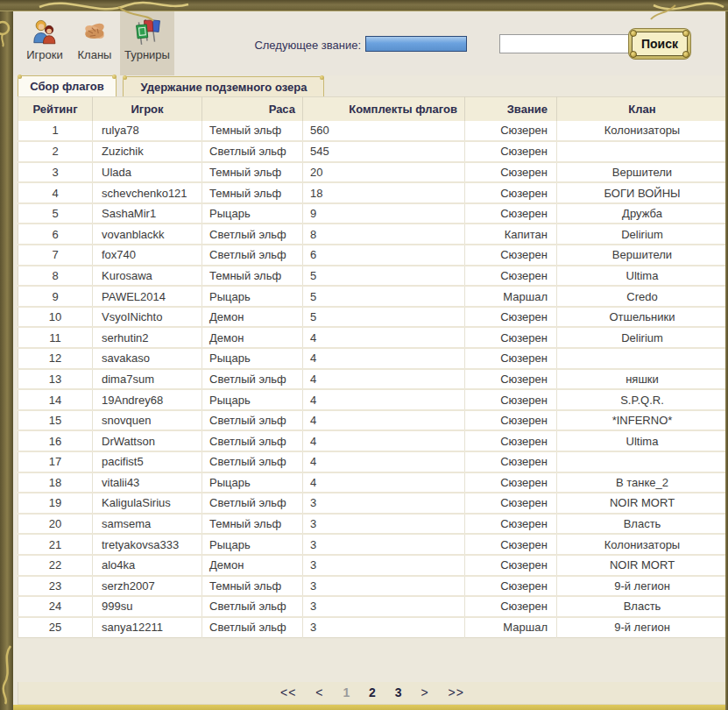 Image resolution: width=728 pixels, height=710 pixels. I want to click on cell-player: rulya78, so click(147, 131).